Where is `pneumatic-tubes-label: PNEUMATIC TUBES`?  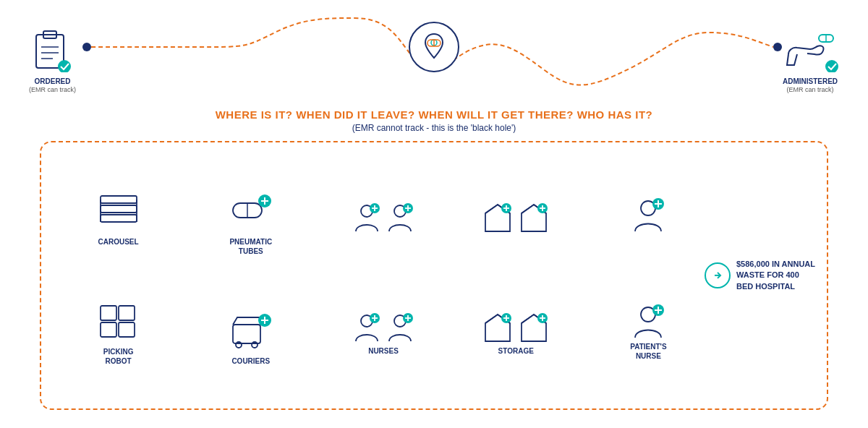
pneumatic-tubes-label: PNEUMATIC TUBES is located at coordinates (250, 247).